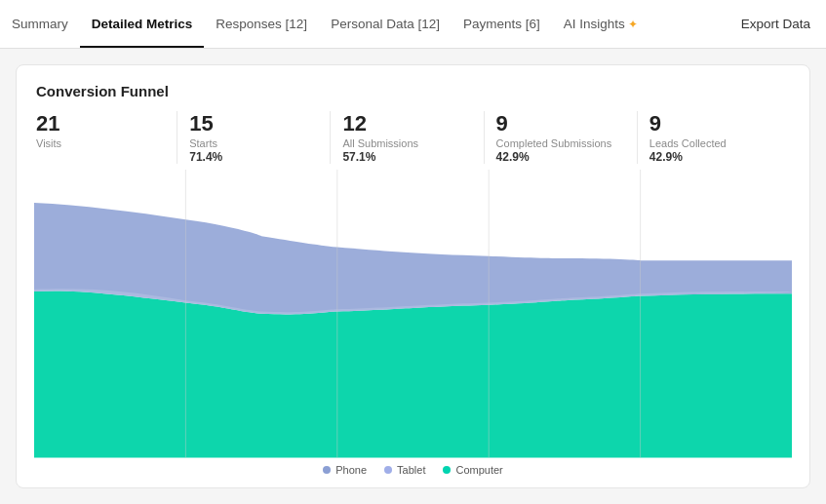 The image size is (826, 504). I want to click on metric-all-submissions-label: All Submissions, so click(407, 143).